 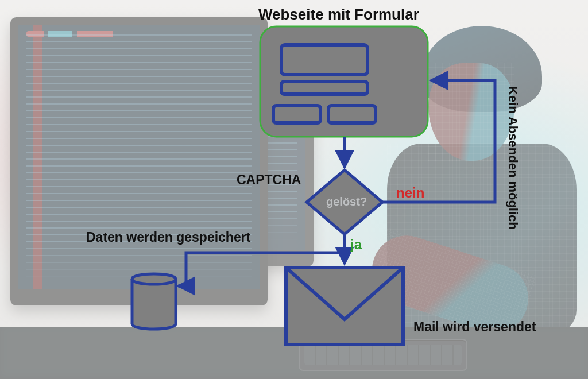 I want to click on label-no-send: Kein Absenden möglich, so click(x=513, y=158).